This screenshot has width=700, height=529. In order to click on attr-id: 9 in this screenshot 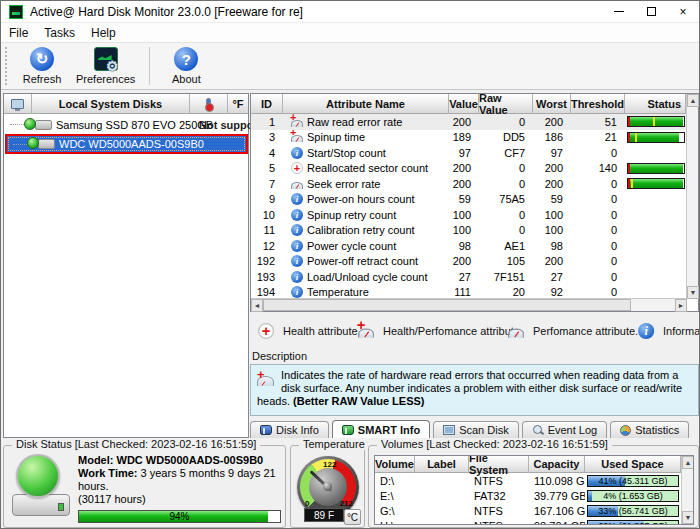, I will do `click(267, 200)`.